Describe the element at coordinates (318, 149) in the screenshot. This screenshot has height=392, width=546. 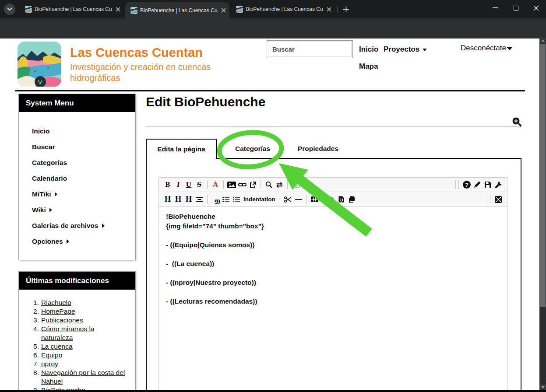
I see `tab-propiedades: Propiedades` at that location.